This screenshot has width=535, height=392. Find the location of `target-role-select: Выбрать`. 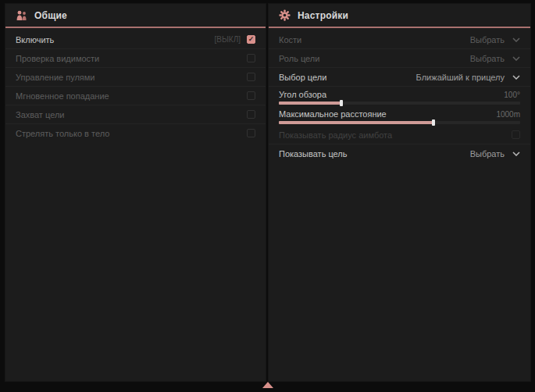

target-role-select: Выбрать is located at coordinates (495, 59).